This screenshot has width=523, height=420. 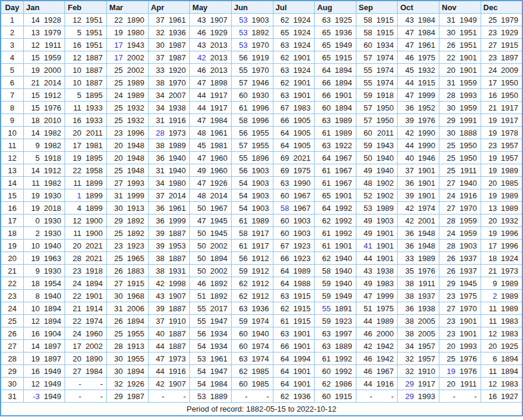 I want to click on record-year: 1930, so click(x=53, y=271).